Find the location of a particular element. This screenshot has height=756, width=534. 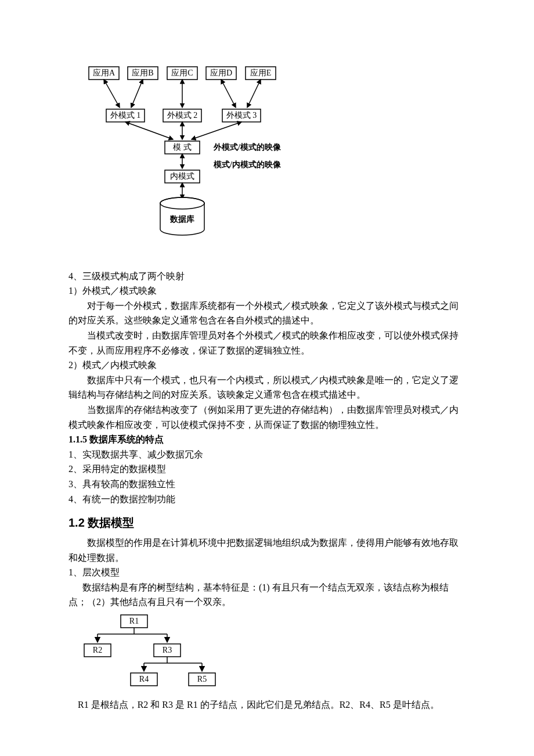

schema-label: 模 式 is located at coordinates (182, 147).